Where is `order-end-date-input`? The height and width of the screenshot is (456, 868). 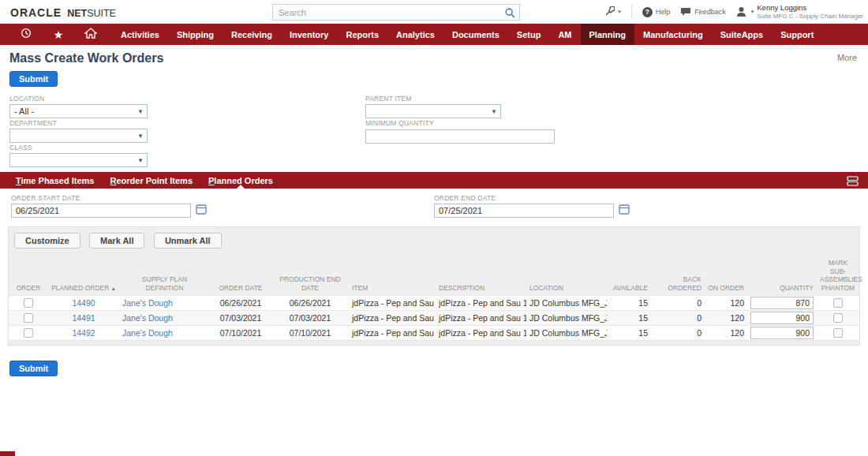 order-end-date-input is located at coordinates (524, 211).